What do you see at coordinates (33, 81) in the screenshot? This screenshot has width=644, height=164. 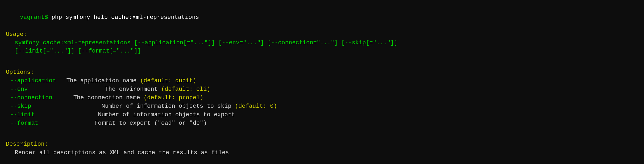 I see `option-flag: --application` at bounding box center [33, 81].